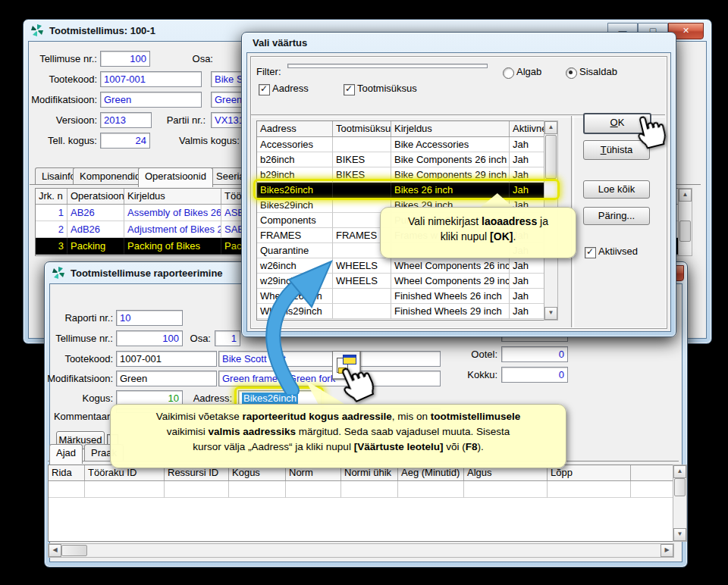  What do you see at coordinates (81, 417) in the screenshot?
I see `label-kommentaar: Kommentaar:` at bounding box center [81, 417].